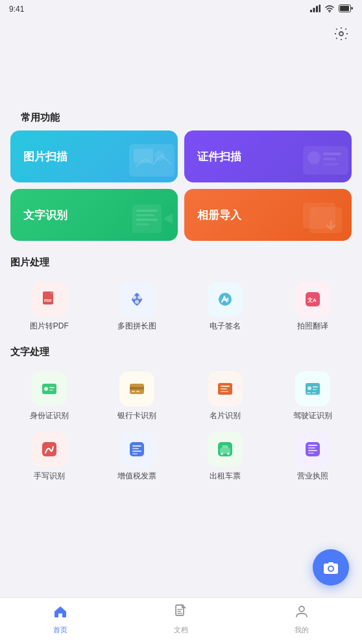 The width and height of the screenshot is (362, 644). What do you see at coordinates (137, 299) in the screenshot?
I see `multi-collage-icon-circle` at bounding box center [137, 299].